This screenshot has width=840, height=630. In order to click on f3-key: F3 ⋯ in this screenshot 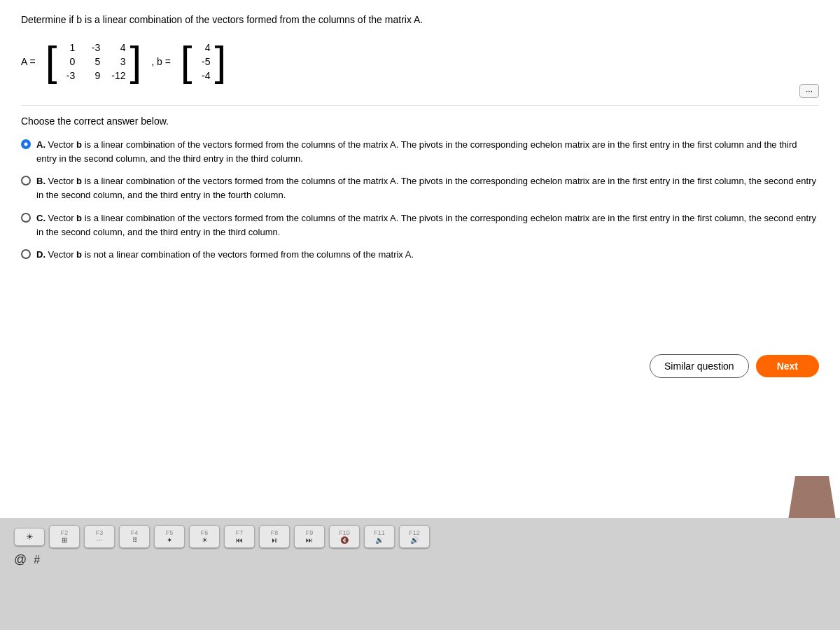, I will do `click(99, 536)`.